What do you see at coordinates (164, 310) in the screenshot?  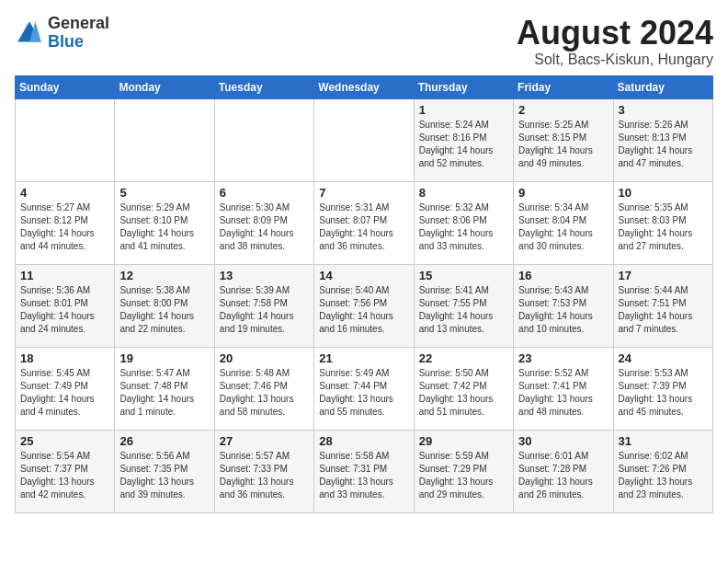 I see `day-details: Sunrise: 5:38 AM Sunset: 8:00 PM Dayligh…` at bounding box center [164, 310].